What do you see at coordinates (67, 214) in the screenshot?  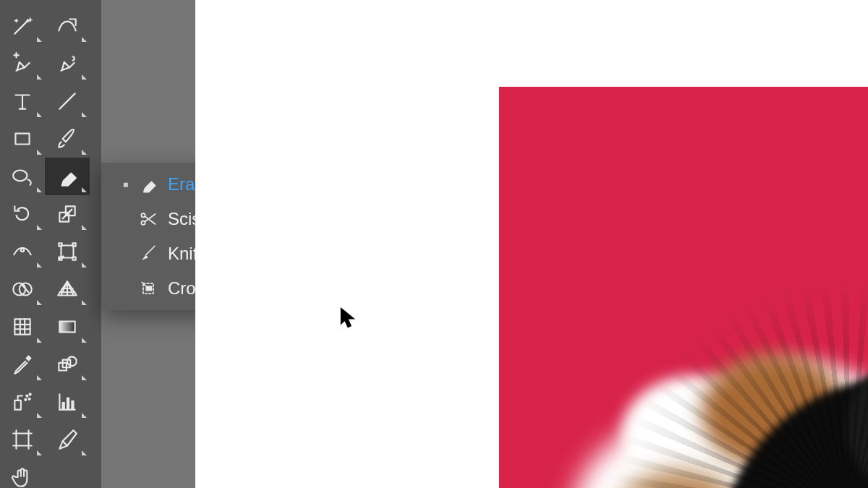 I see `scale-icon` at bounding box center [67, 214].